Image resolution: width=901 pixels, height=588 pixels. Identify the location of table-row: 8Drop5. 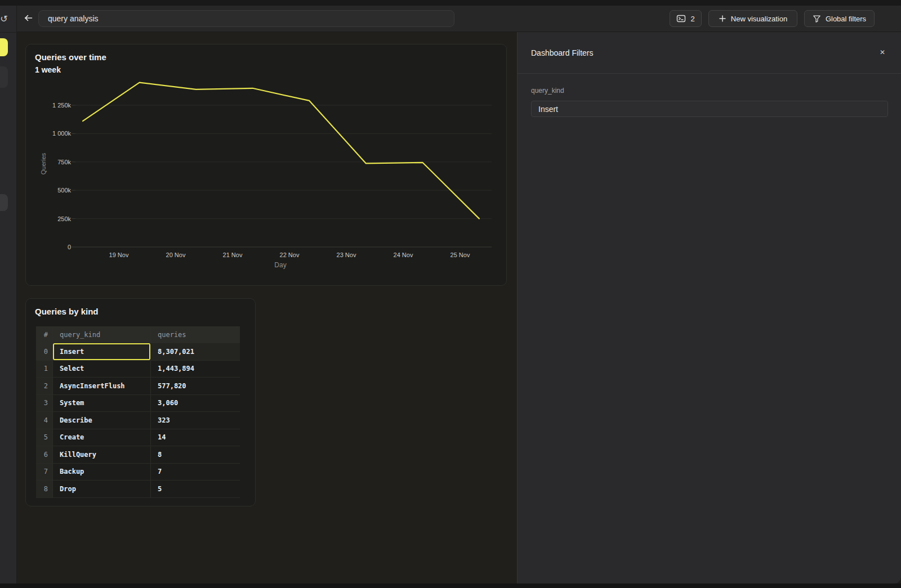
(138, 490).